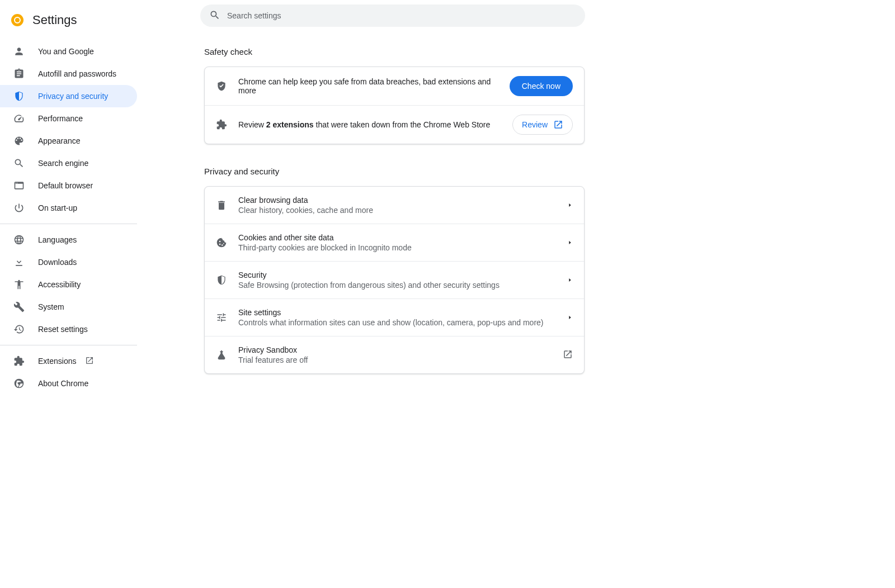 The image size is (895, 588). Describe the element at coordinates (68, 307) in the screenshot. I see `sidebar-item-system: System` at that location.